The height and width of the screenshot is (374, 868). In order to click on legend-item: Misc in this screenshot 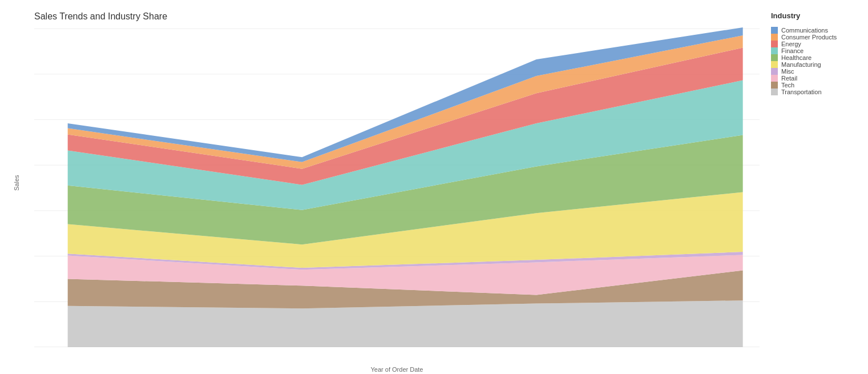, I will do `click(817, 71)`.